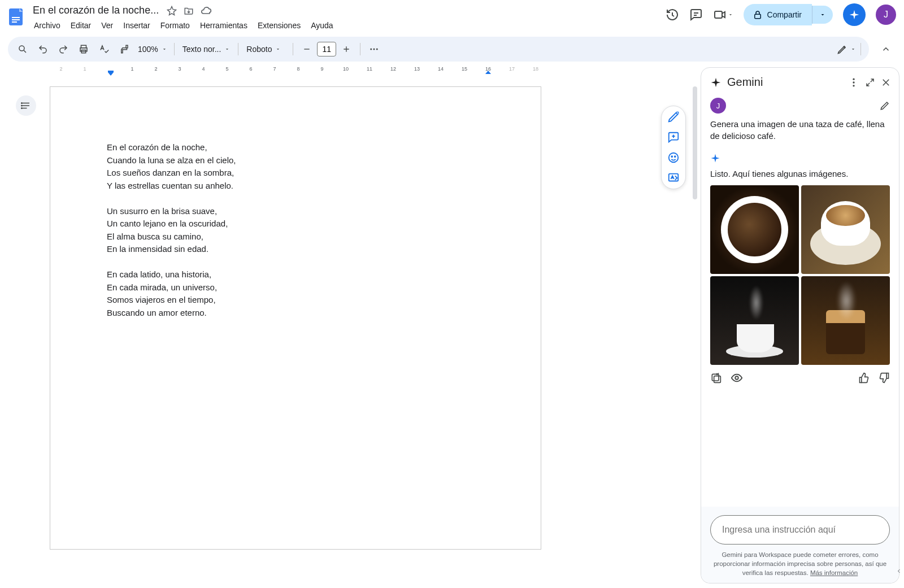 The height and width of the screenshot is (588, 904). Describe the element at coordinates (886, 15) in the screenshot. I see `account-avatar: J` at that location.